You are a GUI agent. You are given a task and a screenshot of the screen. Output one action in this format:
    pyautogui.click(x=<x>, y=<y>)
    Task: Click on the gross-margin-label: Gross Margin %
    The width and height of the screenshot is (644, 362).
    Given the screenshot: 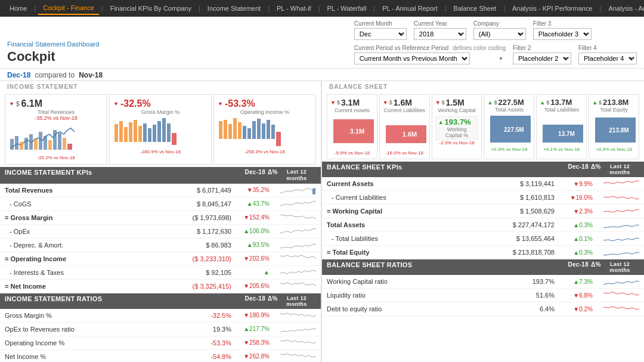 What is the action you would take?
    pyautogui.click(x=160, y=112)
    